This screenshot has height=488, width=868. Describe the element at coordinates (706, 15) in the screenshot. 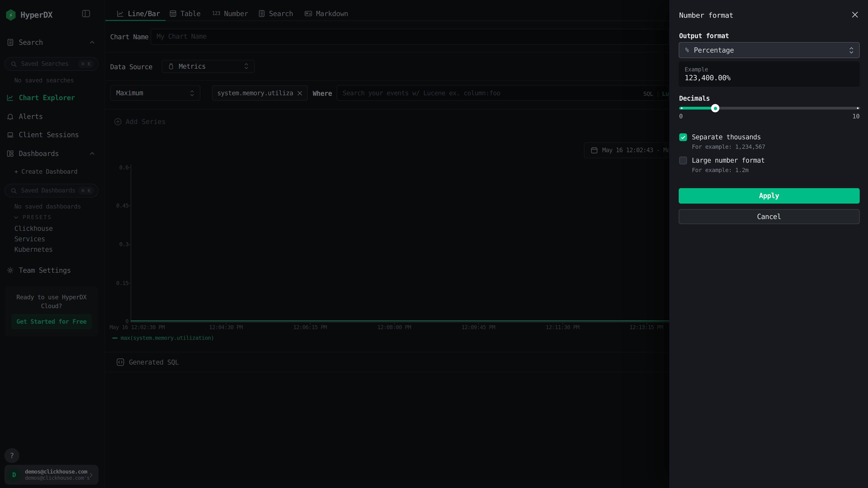

I see `drawer-title: Number format` at that location.